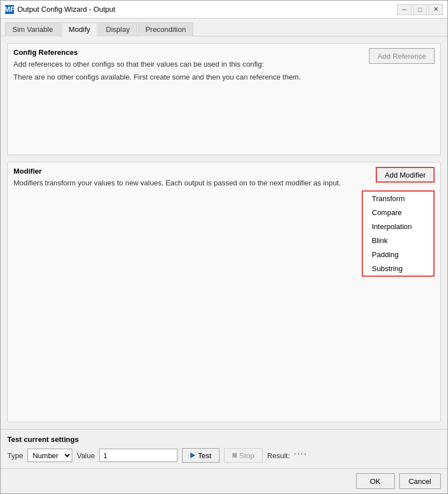 This screenshot has height=494, width=448. I want to click on modifier-description: Modifiers transform your values to new v…, so click(195, 183).